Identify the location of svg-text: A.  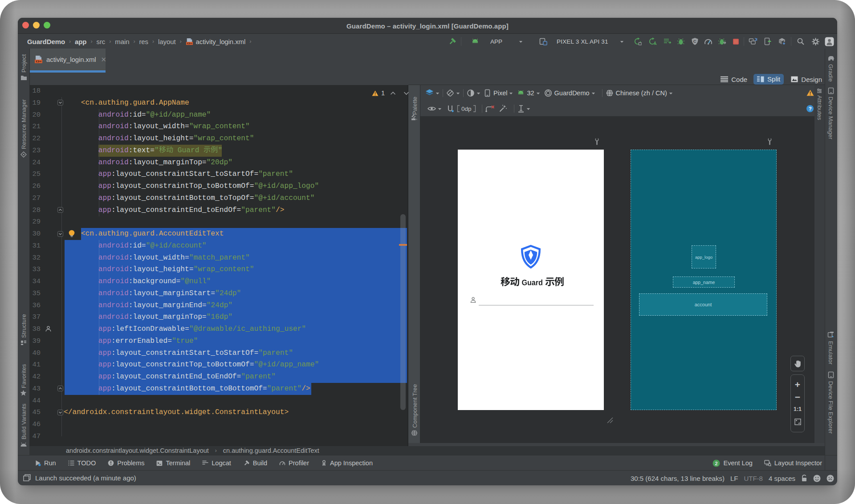
(656, 44).